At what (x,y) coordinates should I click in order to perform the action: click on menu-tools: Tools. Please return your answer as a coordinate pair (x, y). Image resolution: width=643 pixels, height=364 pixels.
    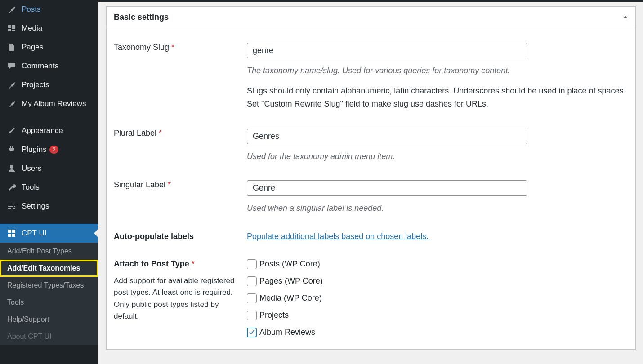
    Looking at the image, I should click on (49, 187).